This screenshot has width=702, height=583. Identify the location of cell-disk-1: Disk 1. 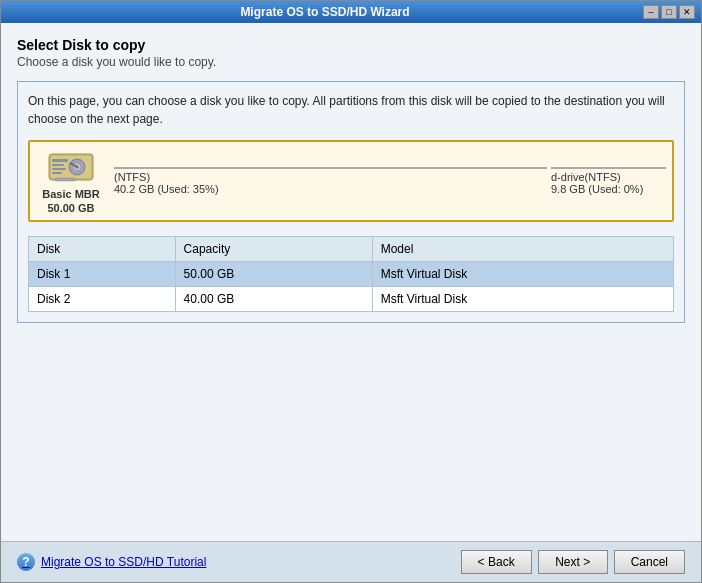
(102, 274).